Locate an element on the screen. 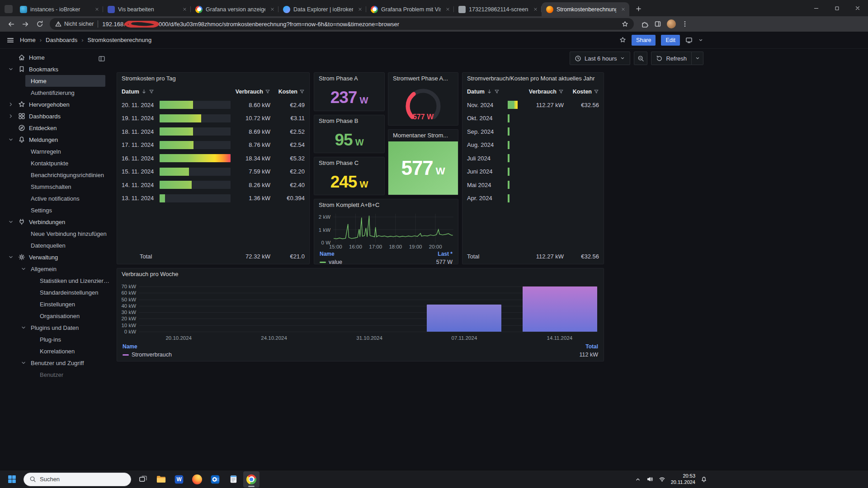  window-maximize-button is located at coordinates (837, 8).